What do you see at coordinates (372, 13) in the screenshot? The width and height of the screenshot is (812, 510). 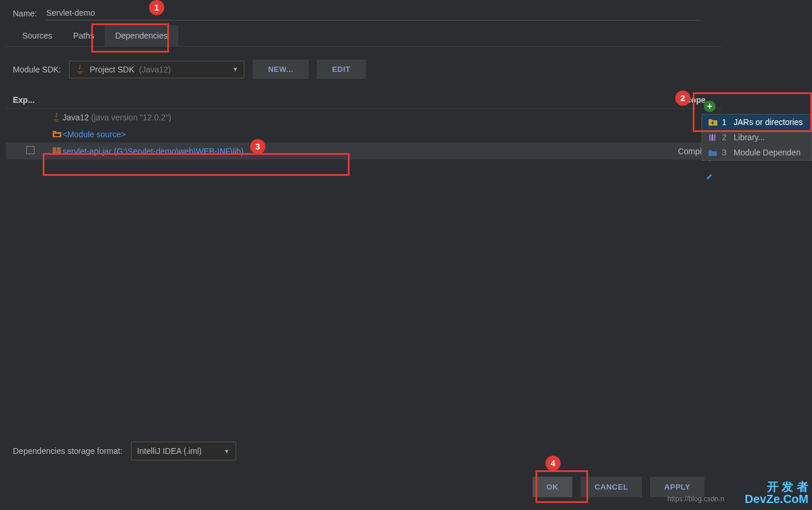 I see `module-name-input` at bounding box center [372, 13].